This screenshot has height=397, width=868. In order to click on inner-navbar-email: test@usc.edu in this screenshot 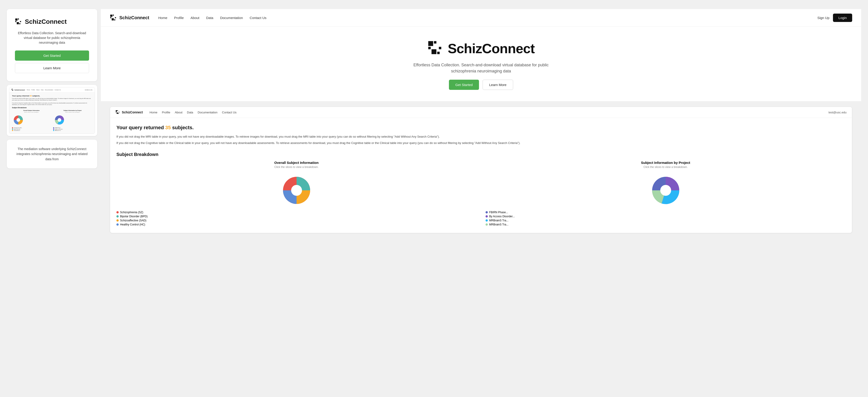, I will do `click(838, 112)`.